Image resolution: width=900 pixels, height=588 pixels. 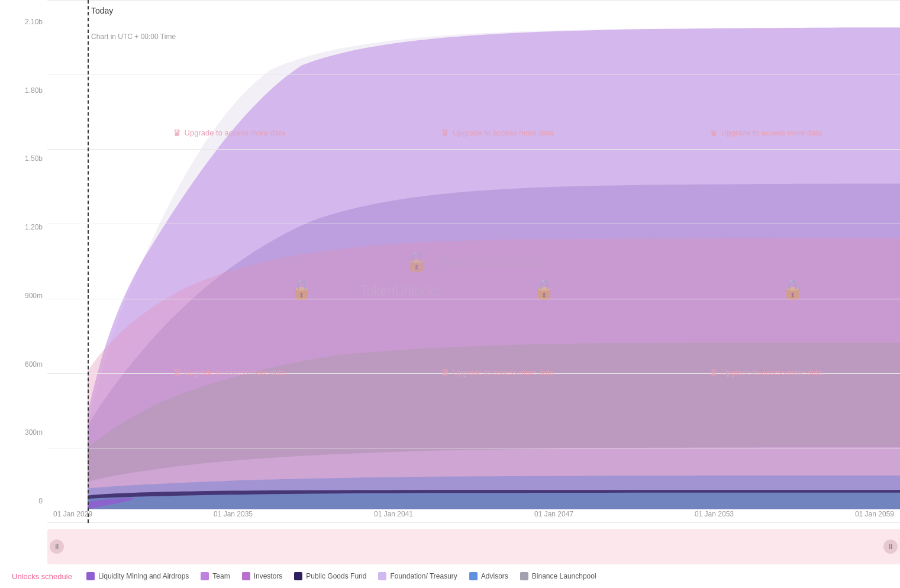 What do you see at coordinates (143, 576) in the screenshot?
I see `legend-label-liquidity: Liquidity Mining and Airdrops` at bounding box center [143, 576].